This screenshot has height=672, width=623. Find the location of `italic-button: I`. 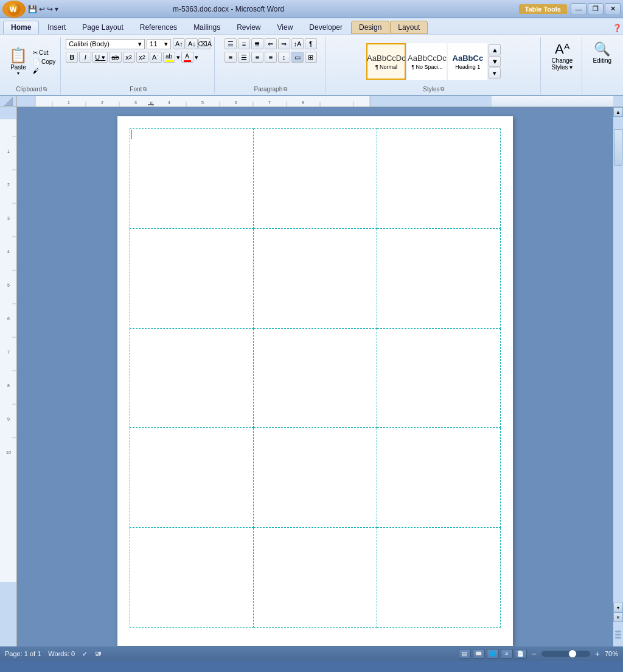

italic-button: I is located at coordinates (85, 57).